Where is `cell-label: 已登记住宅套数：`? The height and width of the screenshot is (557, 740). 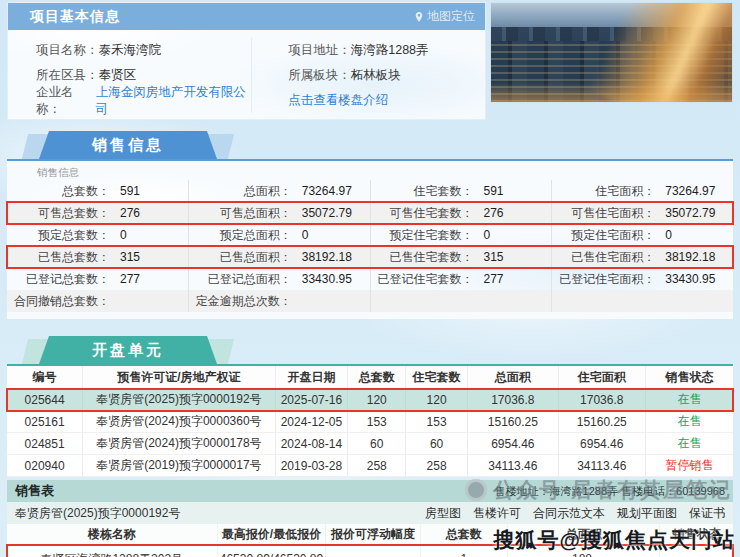
cell-label: 已登记住宅套数： is located at coordinates (422, 280).